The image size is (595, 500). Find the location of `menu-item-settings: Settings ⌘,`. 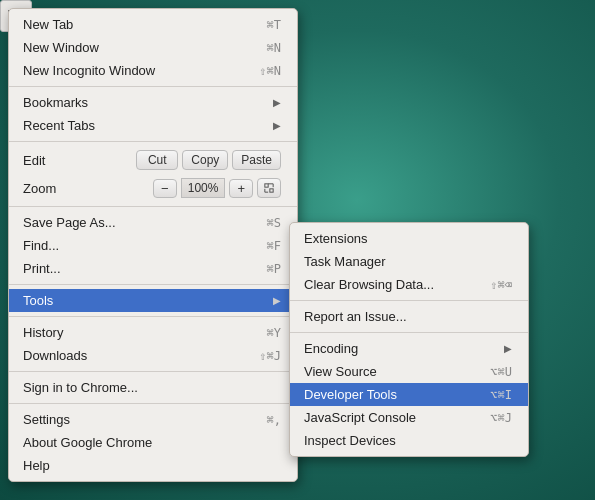

menu-item-settings: Settings ⌘, is located at coordinates (153, 420).